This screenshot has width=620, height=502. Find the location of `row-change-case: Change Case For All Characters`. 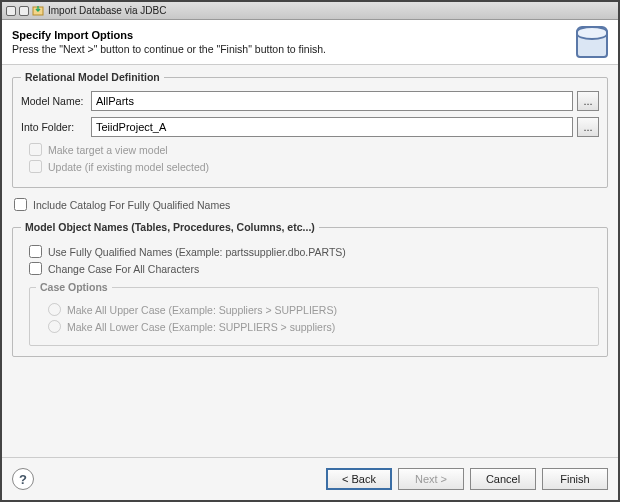

row-change-case: Change Case For All Characters is located at coordinates (314, 268).